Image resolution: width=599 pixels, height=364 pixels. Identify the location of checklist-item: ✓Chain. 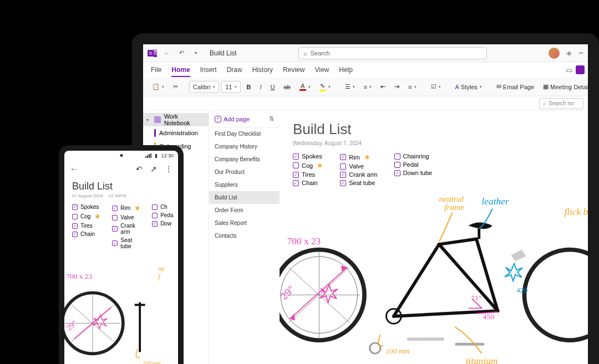
(87, 234).